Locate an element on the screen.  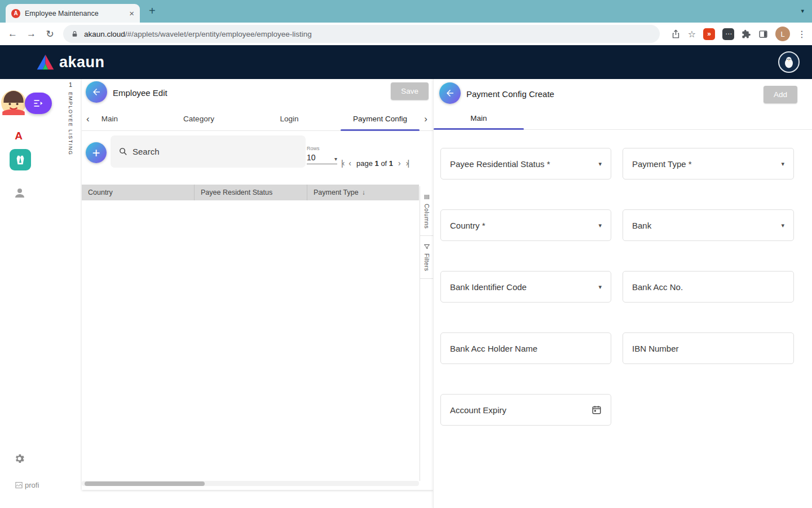
broken-image-icon is located at coordinates (19, 485).